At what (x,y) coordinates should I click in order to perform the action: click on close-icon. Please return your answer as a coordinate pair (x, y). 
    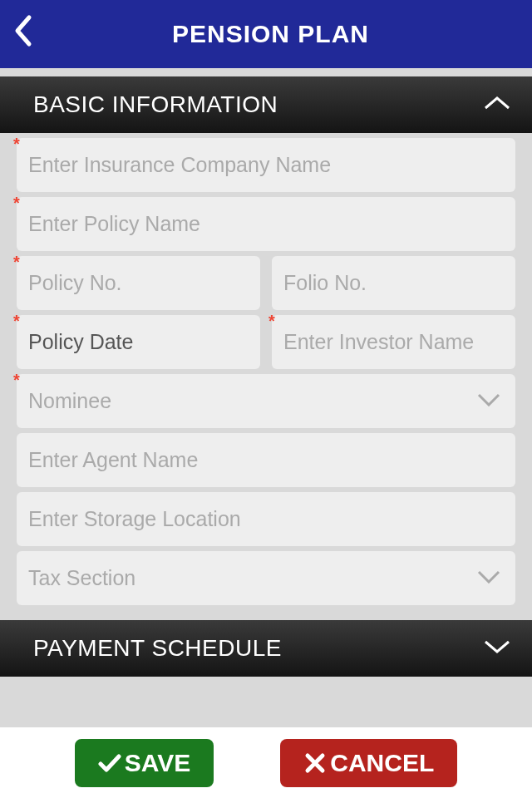
    Looking at the image, I should click on (315, 763).